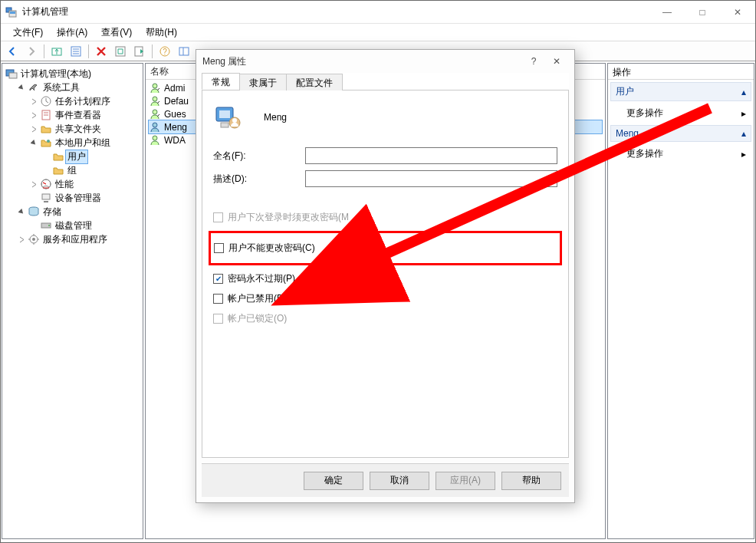  Describe the element at coordinates (184, 51) in the screenshot. I see `view-button` at that location.